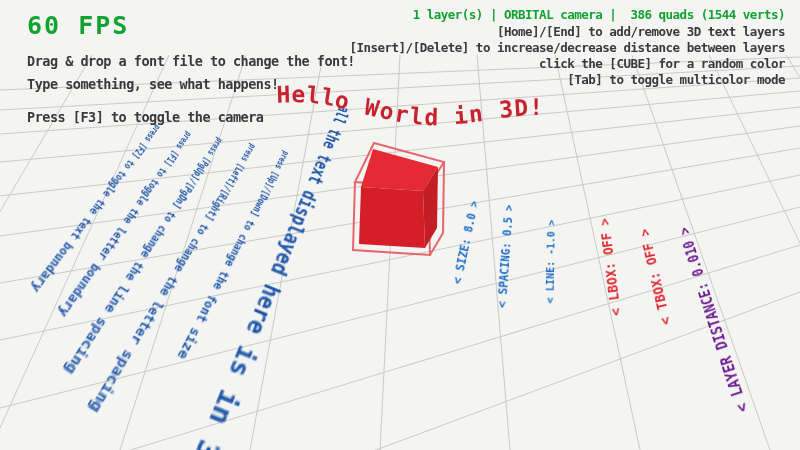  I want to click on hint-layer-distance-keys: [Insert]/[Delete] to increase/decrease d…, so click(567, 48).